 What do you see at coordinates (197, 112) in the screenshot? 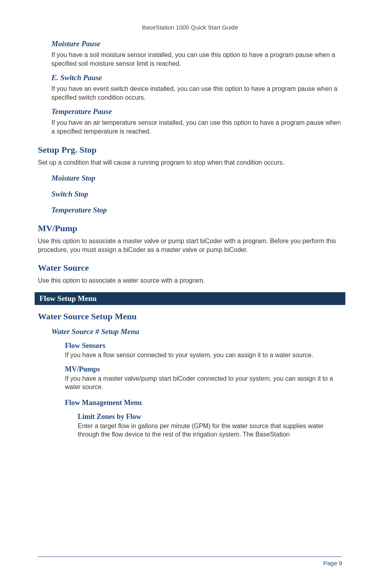
I see `heading-temperature-pause: Temperature Pause` at bounding box center [197, 112].